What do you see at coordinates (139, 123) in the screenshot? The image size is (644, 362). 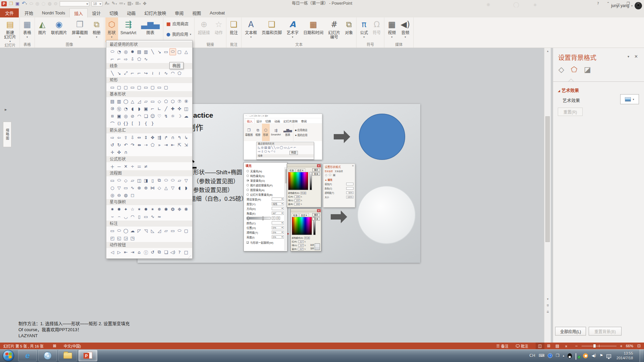 I see `shape-cell: ]` at bounding box center [139, 123].